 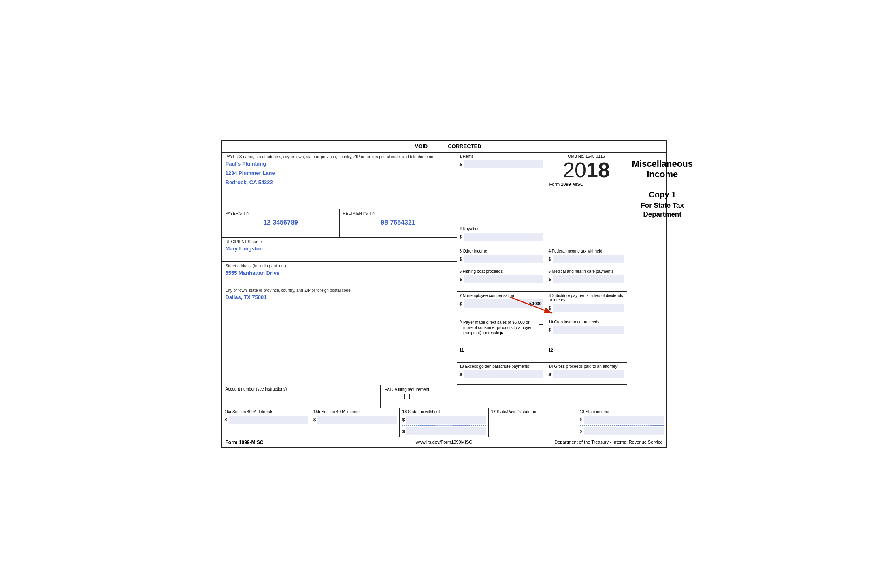 What do you see at coordinates (339, 157) in the screenshot?
I see `payer-field-label: PAYER'S name, street address, city or to…` at bounding box center [339, 157].